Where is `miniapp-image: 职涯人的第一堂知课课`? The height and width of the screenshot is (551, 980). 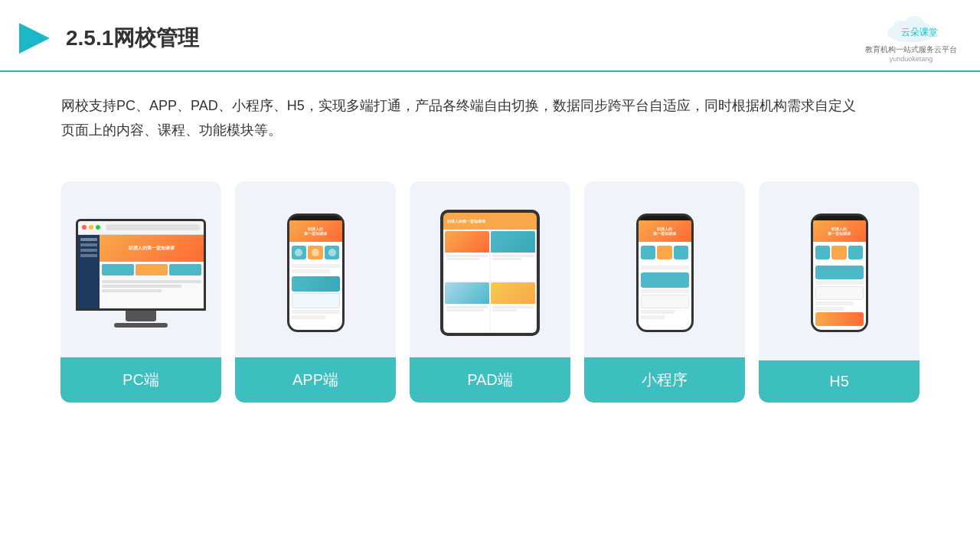
miniapp-image: 职涯人的第一堂知课课 is located at coordinates (665, 273).